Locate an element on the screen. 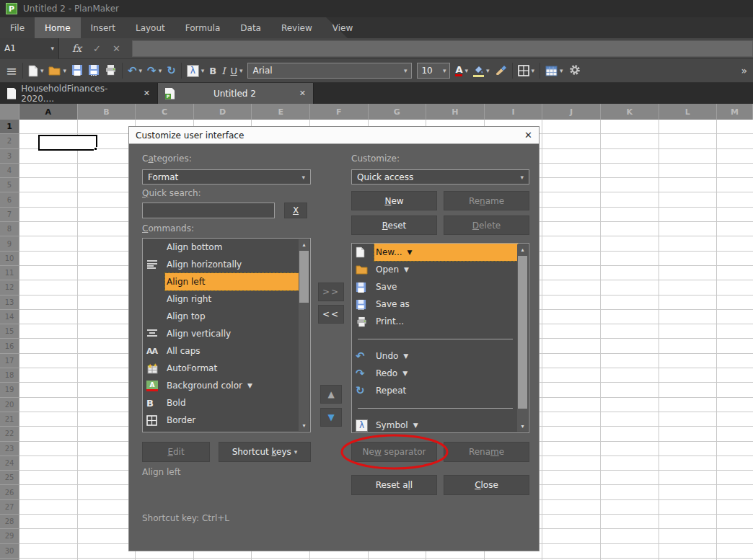 The image size is (753, 560). save-button is located at coordinates (77, 71).